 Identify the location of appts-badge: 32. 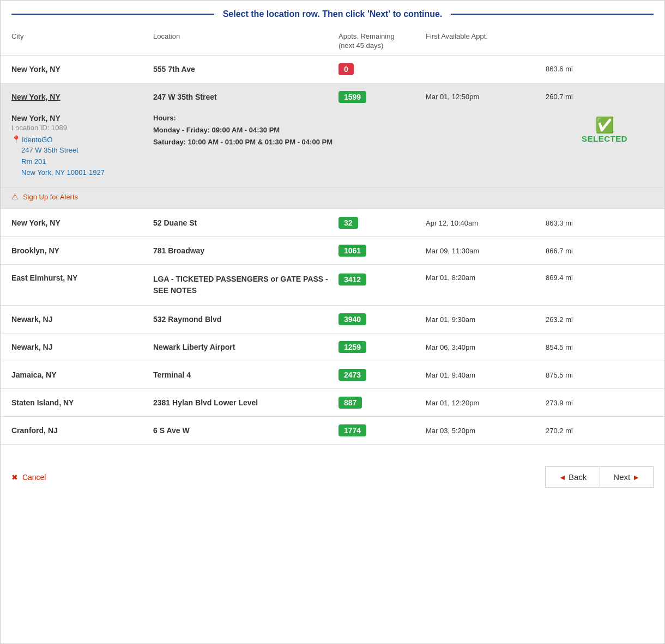
(348, 223).